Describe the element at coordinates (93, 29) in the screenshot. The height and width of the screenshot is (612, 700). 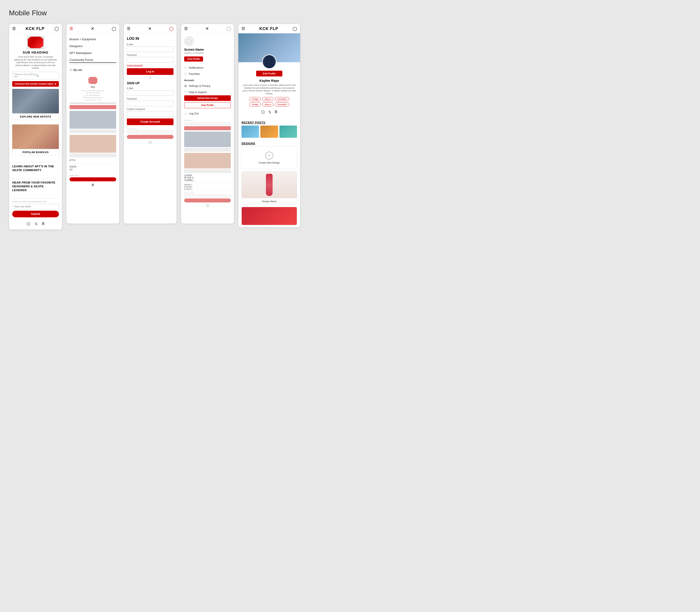
I see `menu-close-icon: ✕` at that location.